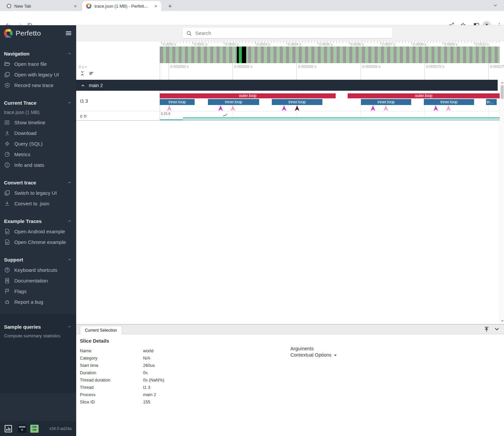 This screenshot has width=504, height=436. What do you see at coordinates (287, 85) in the screenshot?
I see `process-group-header-main2: main 2` at bounding box center [287, 85].